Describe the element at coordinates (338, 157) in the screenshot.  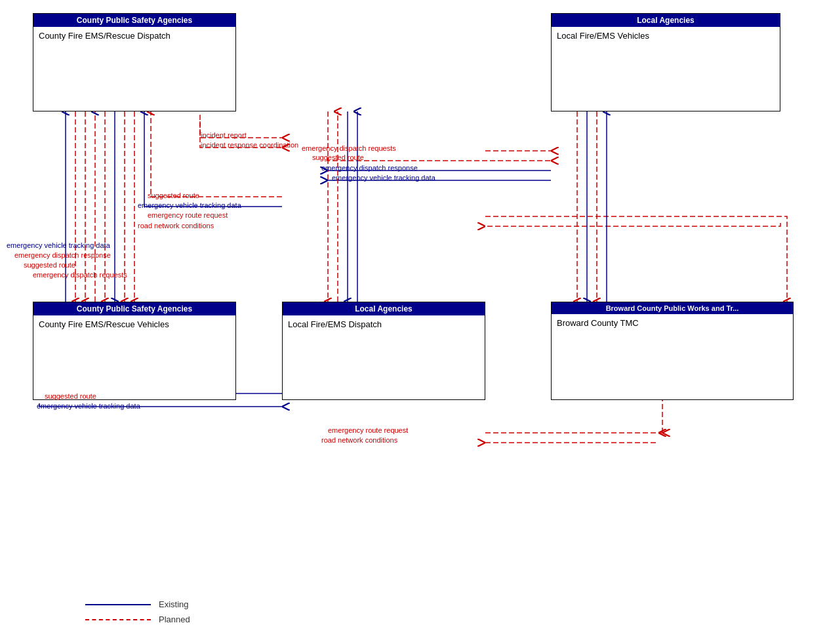
I see `label-suggested-route-1: suggested route` at that location.